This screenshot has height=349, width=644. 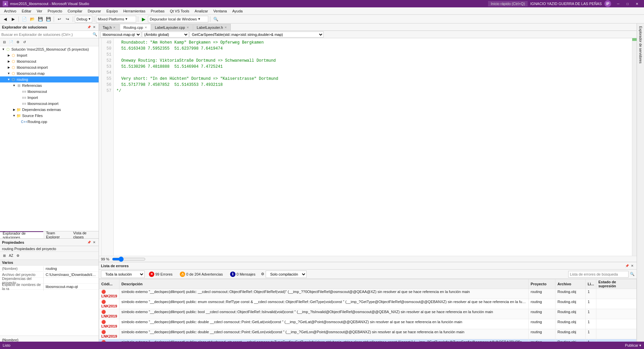 I want to click on menu-compilar: Compilar, so click(x=75, y=11).